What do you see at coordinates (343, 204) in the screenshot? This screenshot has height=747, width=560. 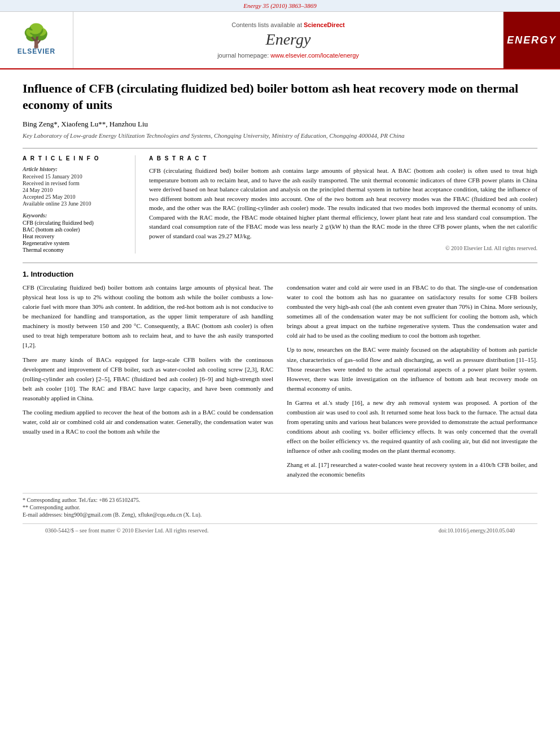 I see `abstract-col: A B S T R A C T CFB (circulating fluidiz…` at bounding box center [343, 204].